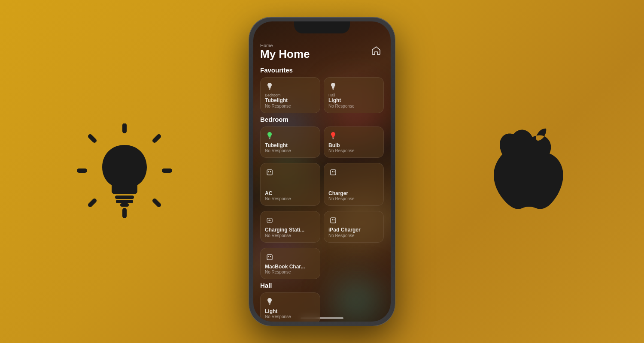 This screenshot has height=343, width=644. What do you see at coordinates (354, 196) in the screenshot?
I see `device-info-bed-4: Charger No Response` at bounding box center [354, 196].